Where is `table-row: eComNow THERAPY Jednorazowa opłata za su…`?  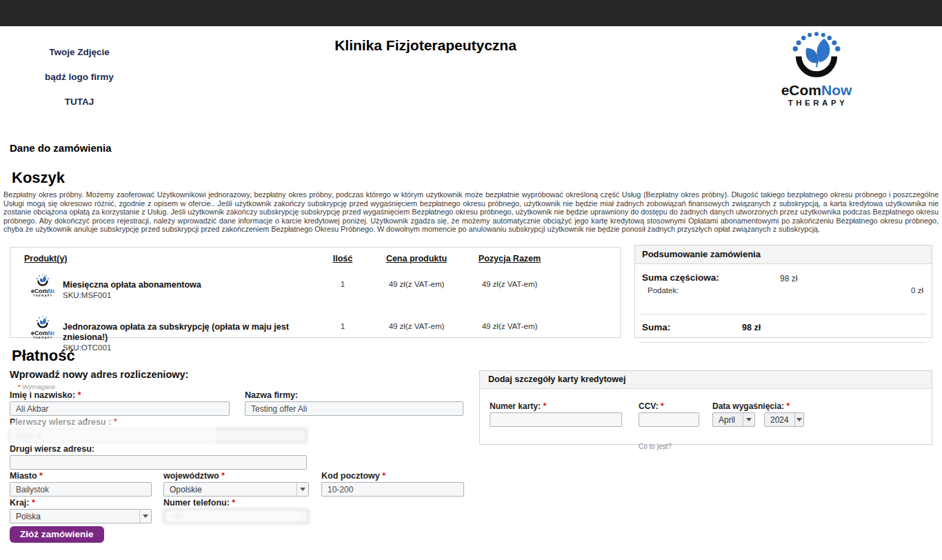
table-row: eComNow THERAPY Jednorazowa opłata za su… is located at coordinates (315, 334).